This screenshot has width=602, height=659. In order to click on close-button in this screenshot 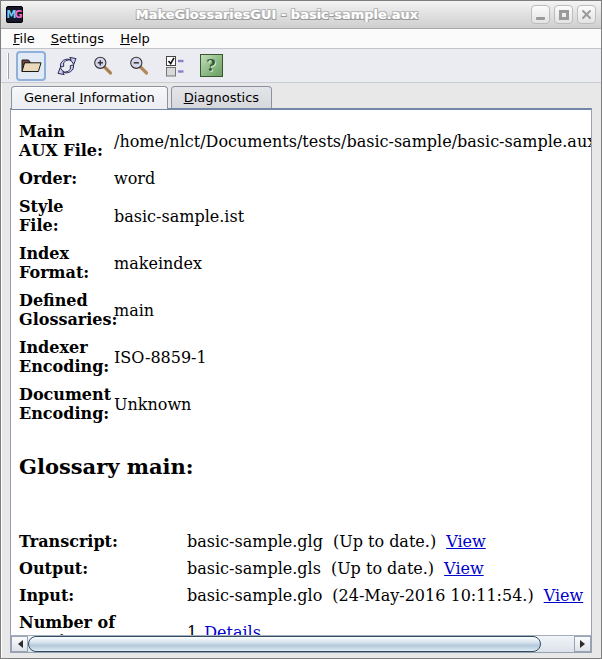, I will do `click(586, 14)`.